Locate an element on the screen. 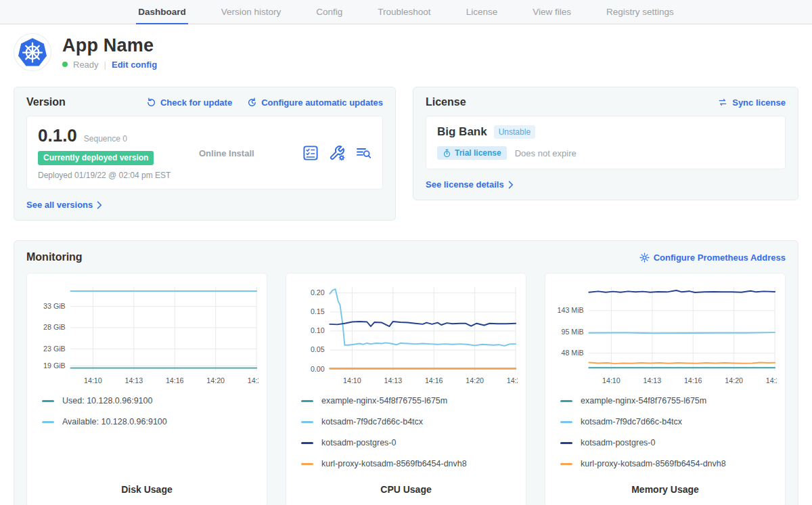 The image size is (812, 505). sync-license-label: Sync license is located at coordinates (759, 103).